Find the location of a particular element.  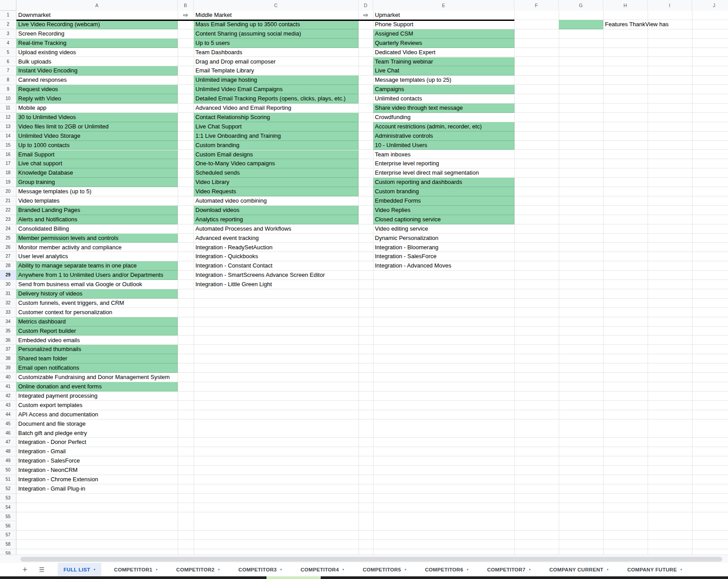

cell-A34: Metrics dashboard is located at coordinates (97, 322).